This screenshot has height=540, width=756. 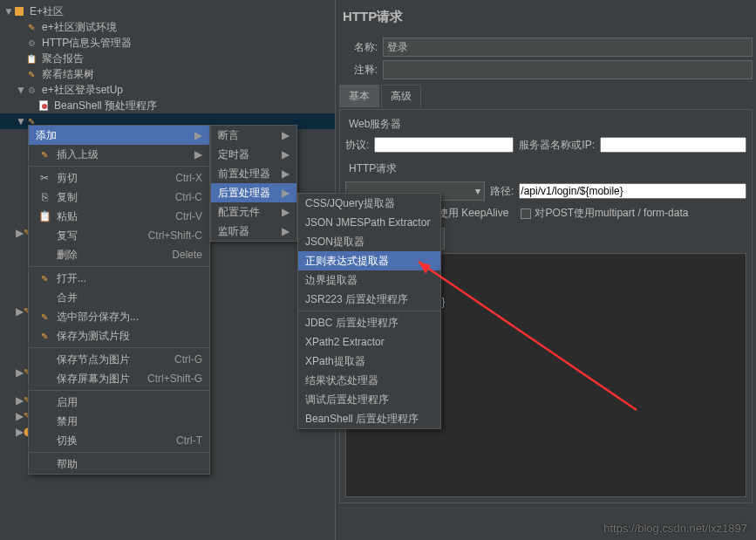 I want to click on comment-label: 注释:, so click(x=358, y=70).